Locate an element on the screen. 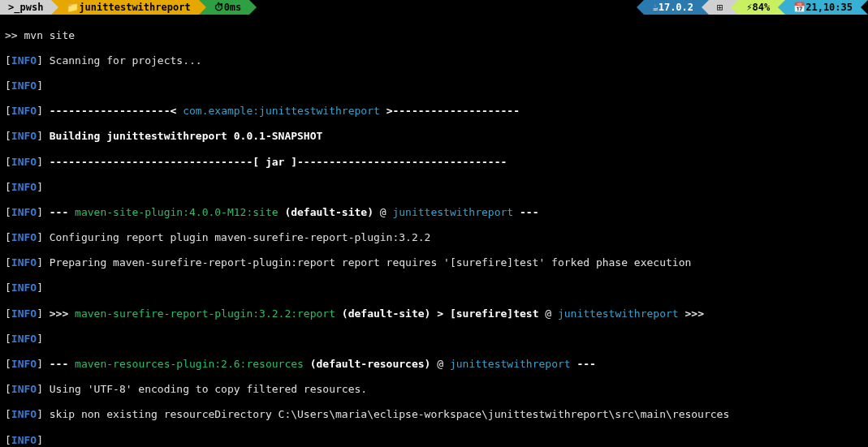 The image size is (868, 447). log-line: [INFO] >>> maven-surefire-report-plugin:… is located at coordinates (434, 314).